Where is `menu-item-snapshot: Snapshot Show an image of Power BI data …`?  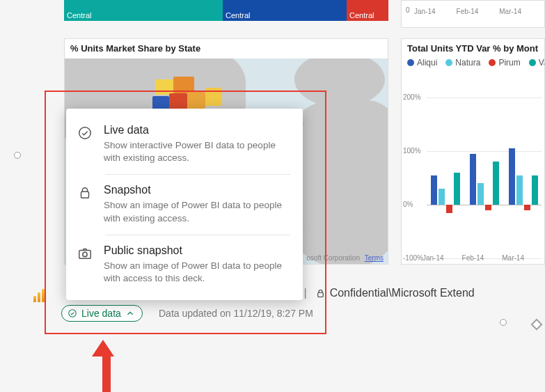 menu-item-snapshot: Snapshot Show an image of Power BI data … is located at coordinates (184, 204).